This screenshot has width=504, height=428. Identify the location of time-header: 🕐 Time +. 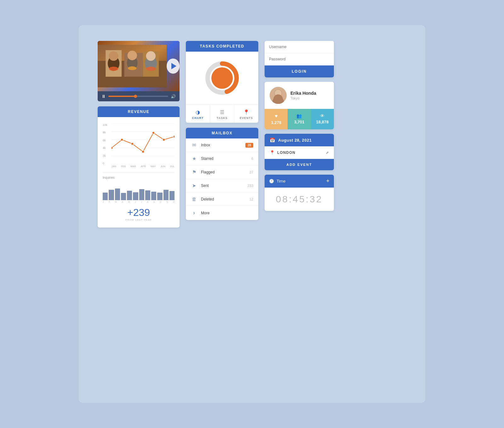
(299, 181).